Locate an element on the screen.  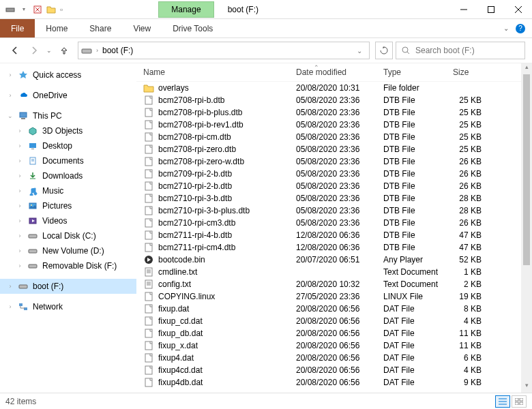
file-row: bcm2708-rpi-cm.dtb05/08/2020 23:36DTB Fi… is located at coordinates (329, 137).